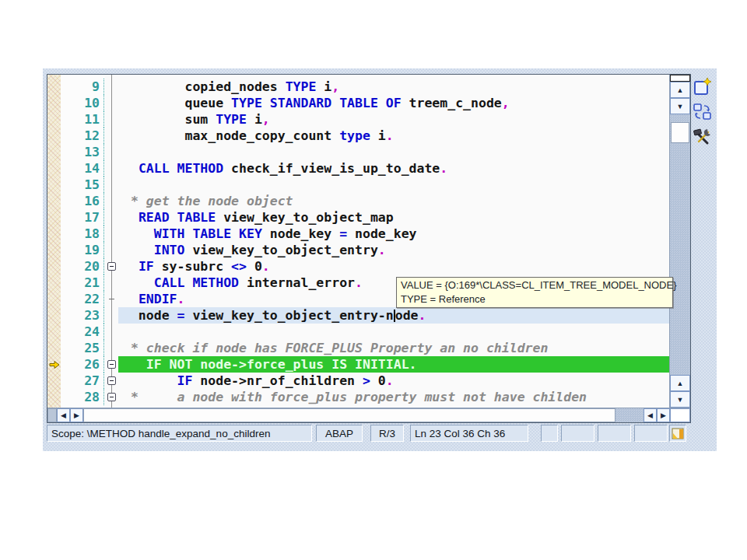  What do you see at coordinates (82, 120) in the screenshot?
I see `line-number: 11` at bounding box center [82, 120].